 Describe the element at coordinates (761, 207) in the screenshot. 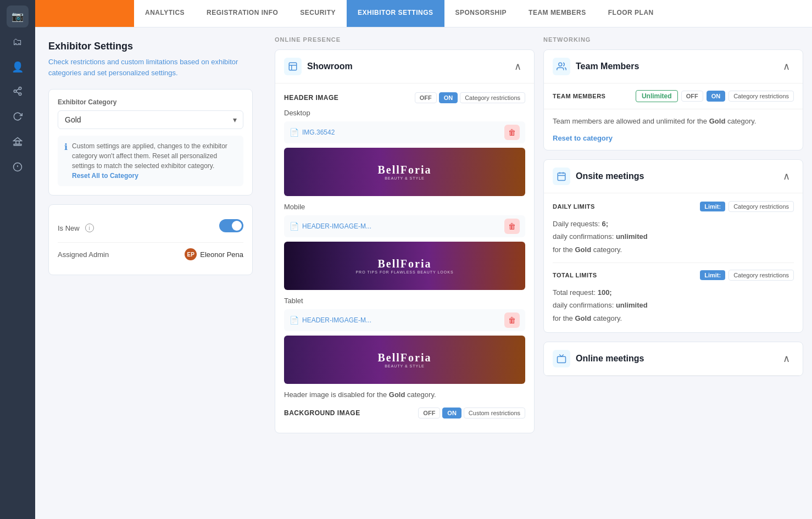

I see `daily-restriction-badge: Category restrictions` at that location.